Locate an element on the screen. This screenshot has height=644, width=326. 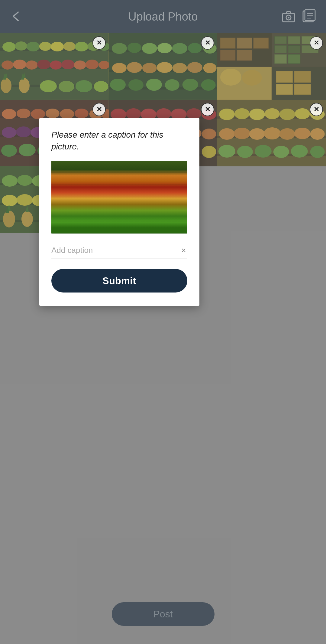
close-photo-3: ✕ is located at coordinates (316, 43).